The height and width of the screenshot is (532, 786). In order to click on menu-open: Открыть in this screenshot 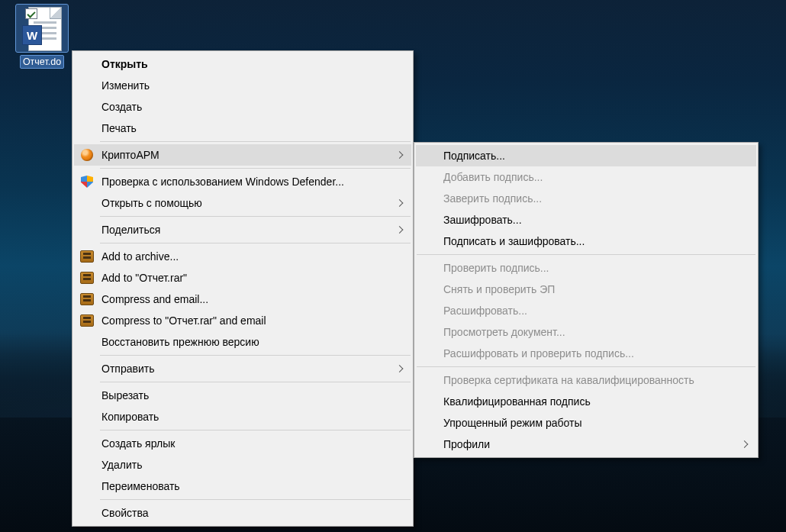, I will do `click(243, 64)`.